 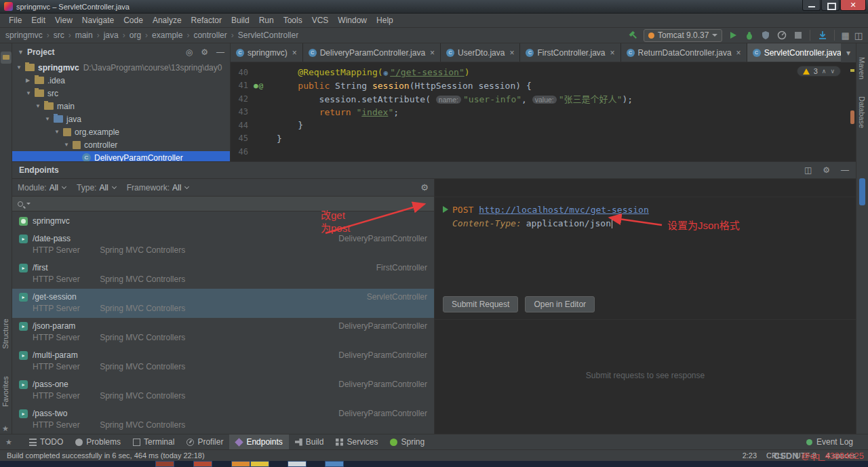 What do you see at coordinates (749, 35) in the screenshot?
I see `debug-button` at bounding box center [749, 35].